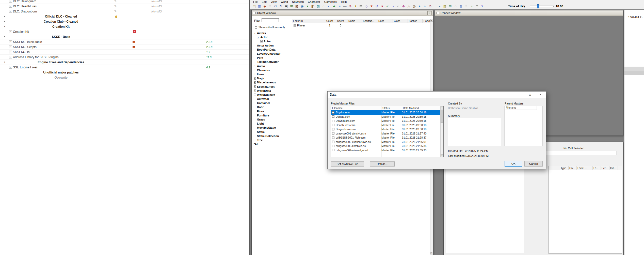 This screenshot has width=644, height=255. I want to click on plugin-file-row: ccasvsse001-almsivi.esmMaster File31.01.…, so click(386, 134).